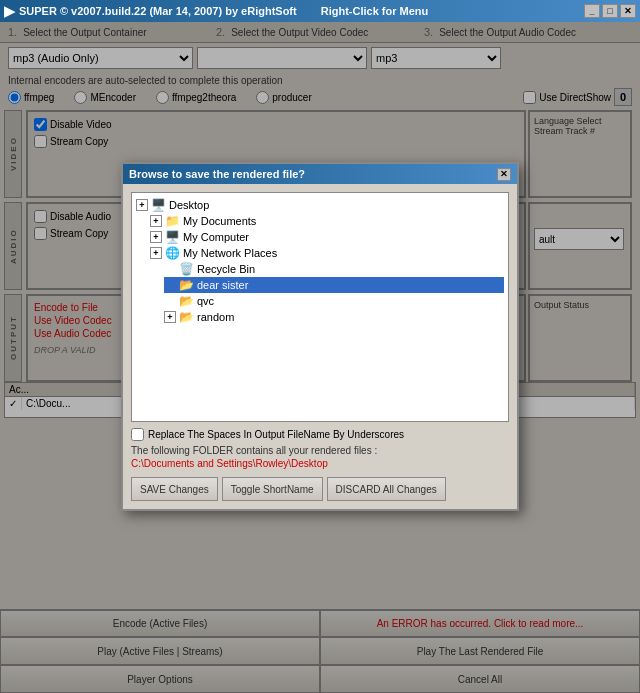  Describe the element at coordinates (189, 205) in the screenshot. I see `desktop-label: Desktop` at that location.